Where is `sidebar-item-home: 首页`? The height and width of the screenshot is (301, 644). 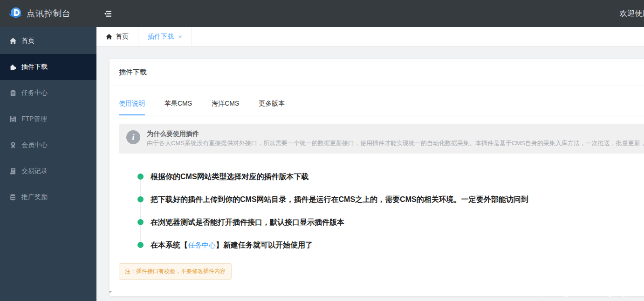
sidebar-item-home: 首页 is located at coordinates (48, 41).